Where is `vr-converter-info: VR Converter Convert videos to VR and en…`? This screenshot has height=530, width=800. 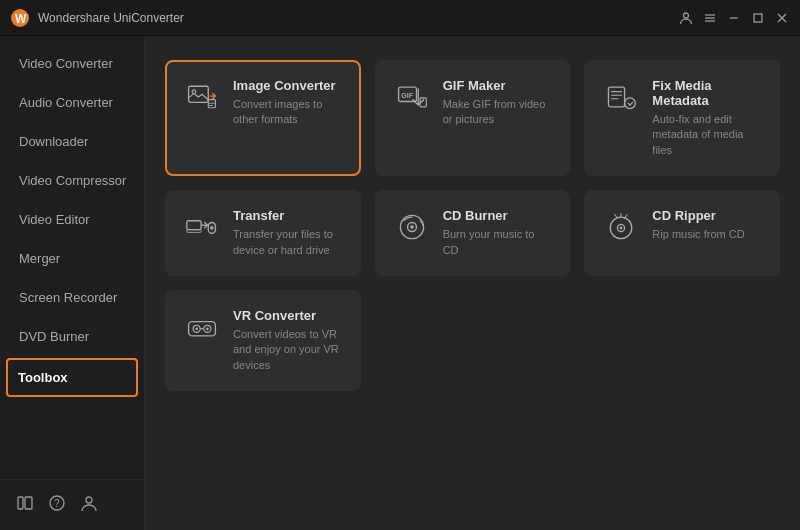
vr-converter-info: VR Converter Convert videos to VR and en… is located at coordinates (288, 340).